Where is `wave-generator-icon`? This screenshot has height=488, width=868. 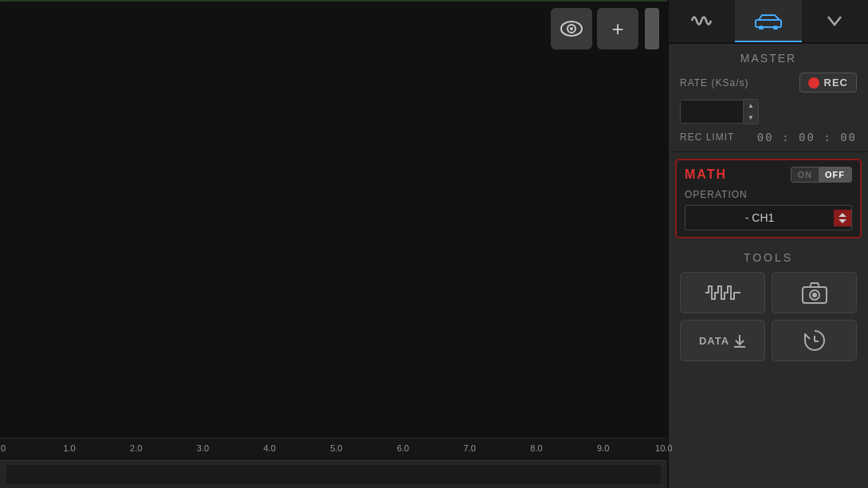
wave-generator-icon is located at coordinates (723, 293).